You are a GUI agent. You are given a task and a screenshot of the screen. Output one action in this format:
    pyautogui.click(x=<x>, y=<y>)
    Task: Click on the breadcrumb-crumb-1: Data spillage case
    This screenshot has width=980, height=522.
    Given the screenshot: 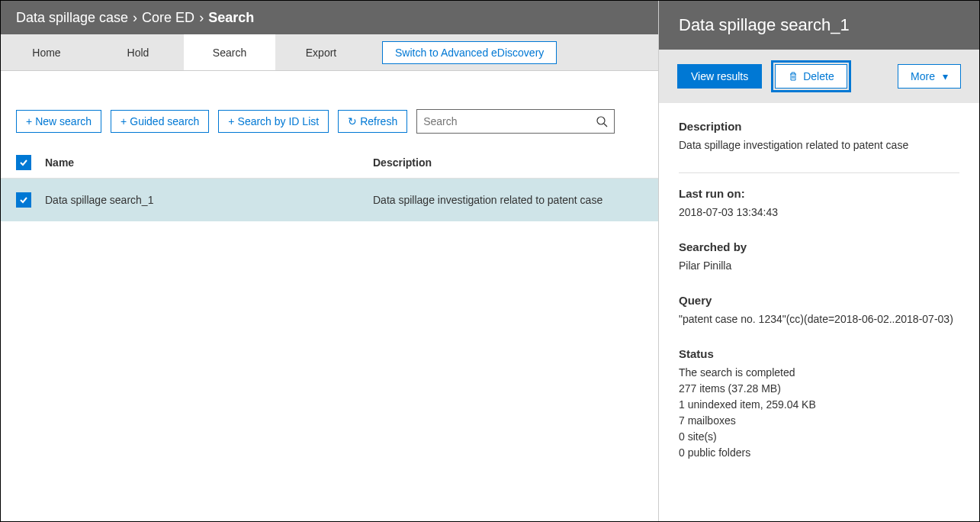 What is the action you would take?
    pyautogui.click(x=72, y=18)
    